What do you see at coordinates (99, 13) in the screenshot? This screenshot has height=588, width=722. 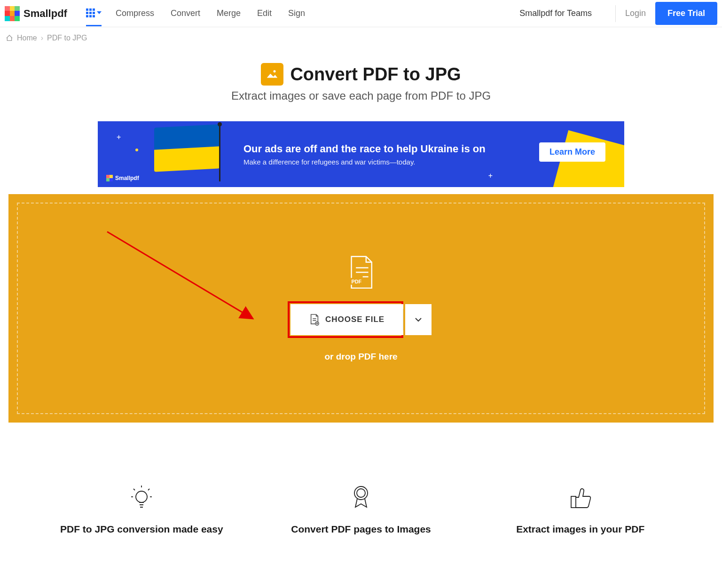 I see `caret-down-icon` at bounding box center [99, 13].